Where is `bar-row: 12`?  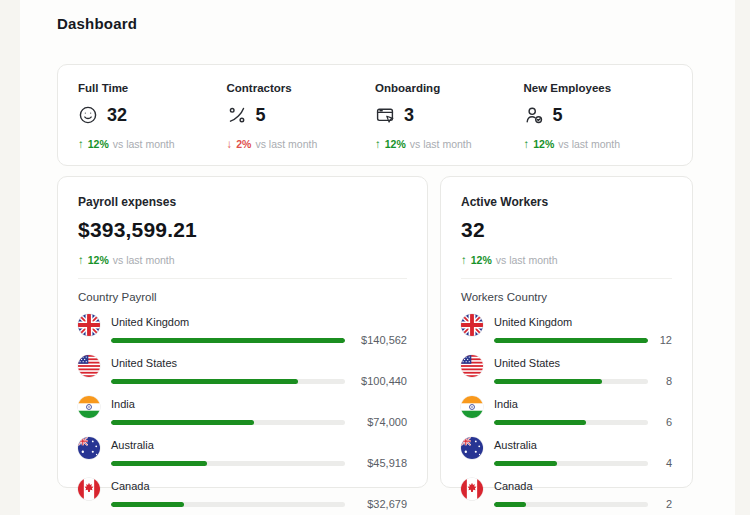 bar-row: 12 is located at coordinates (583, 340).